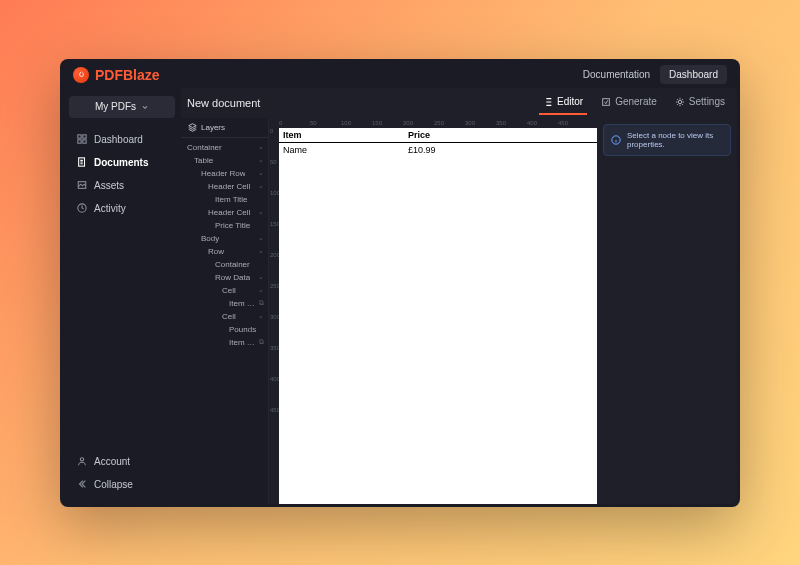  Describe the element at coordinates (470, 123) in the screenshot. I see `ruler-tick: 300` at that location.